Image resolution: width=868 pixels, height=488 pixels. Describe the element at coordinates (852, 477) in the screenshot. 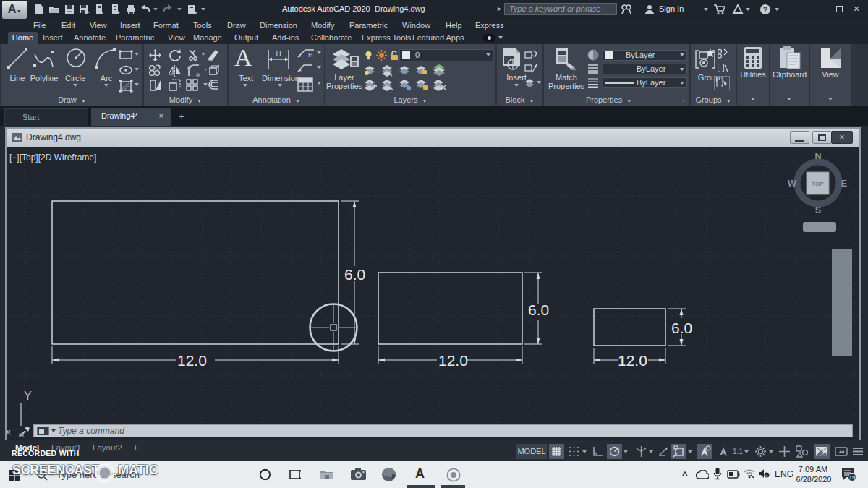

I see `svg-text: 19` at that location.